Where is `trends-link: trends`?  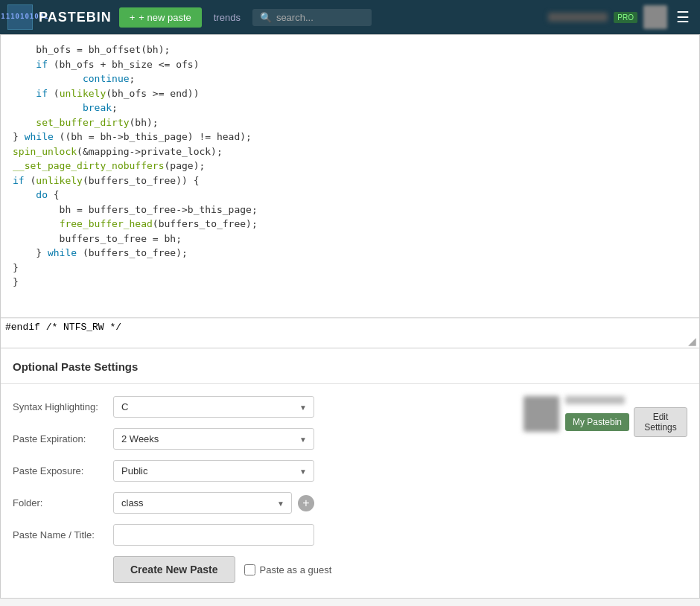 trends-link: trends is located at coordinates (227, 18).